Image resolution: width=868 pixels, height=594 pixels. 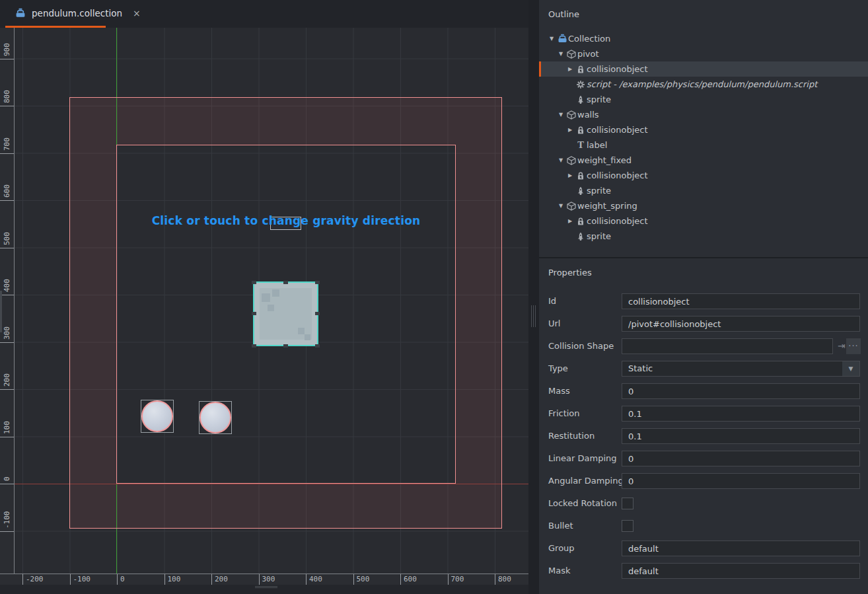 I want to click on outline-row-label: weight_spring, so click(x=608, y=206).